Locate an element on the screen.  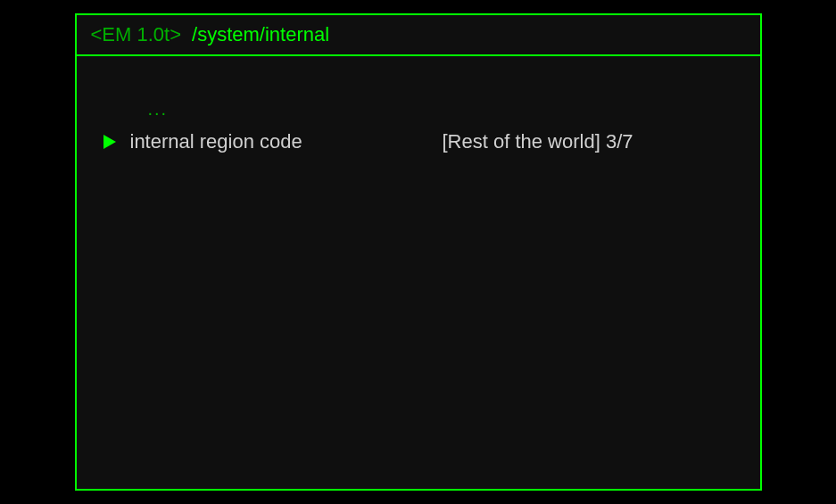
menu-item-region-code: internal region code [Rest of the world]… is located at coordinates (436, 142).